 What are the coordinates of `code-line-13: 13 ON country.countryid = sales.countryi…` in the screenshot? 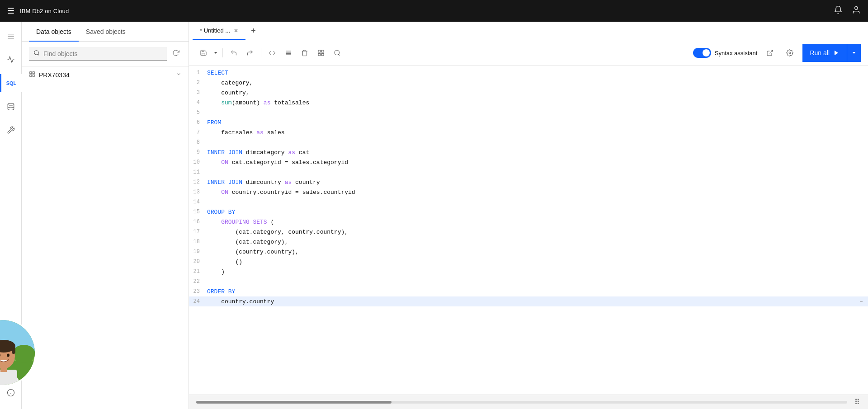 It's located at (528, 192).